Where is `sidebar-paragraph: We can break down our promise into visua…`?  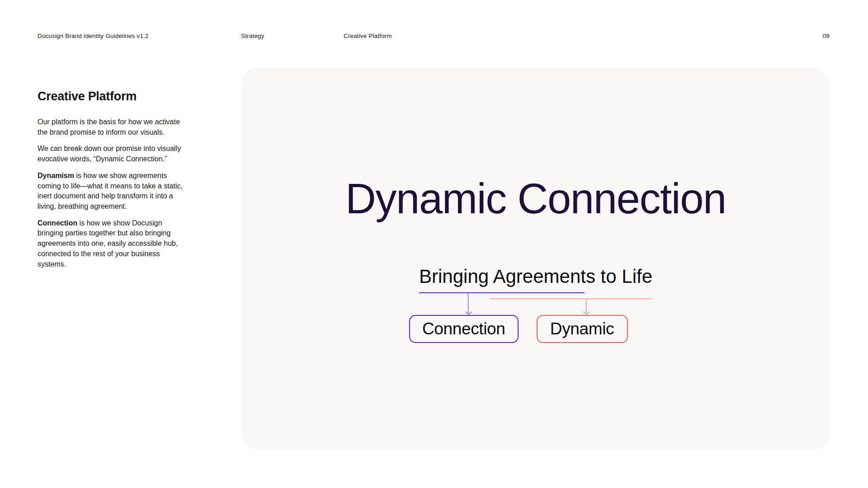 sidebar-paragraph: We can break down our promise into visua… is located at coordinates (110, 154).